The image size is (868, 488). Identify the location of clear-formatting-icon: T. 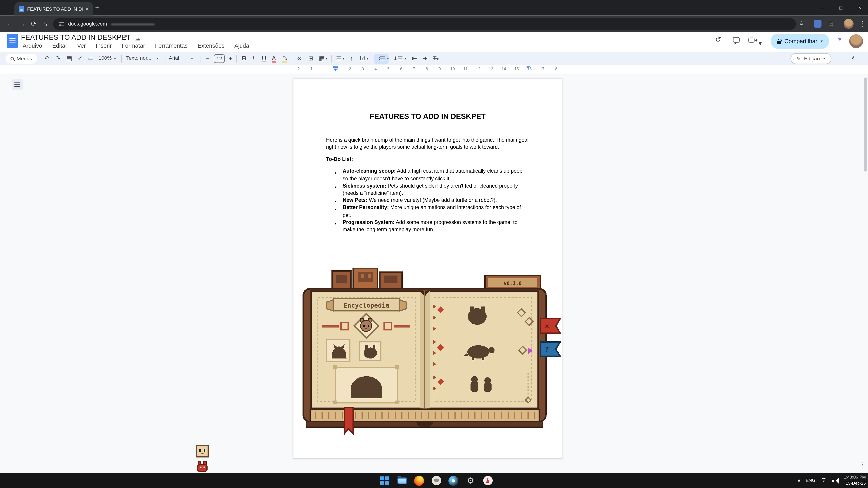
(435, 59).